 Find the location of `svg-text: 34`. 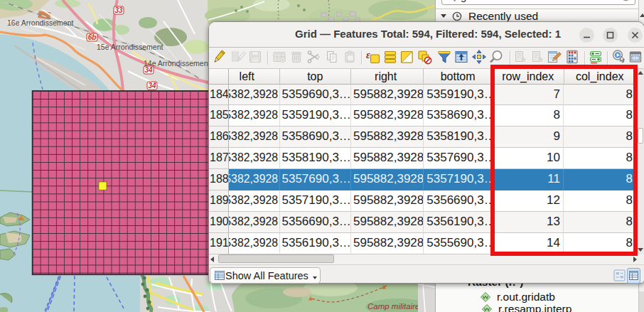

svg-text: 34 is located at coordinates (152, 85).